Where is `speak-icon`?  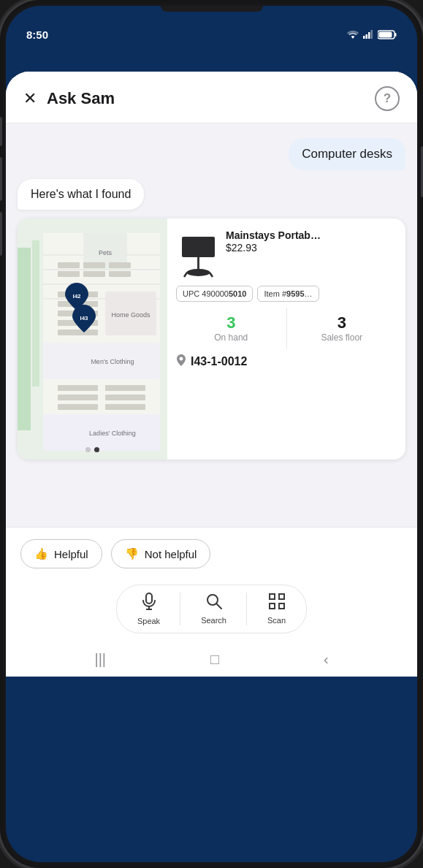 speak-icon is located at coordinates (149, 604).